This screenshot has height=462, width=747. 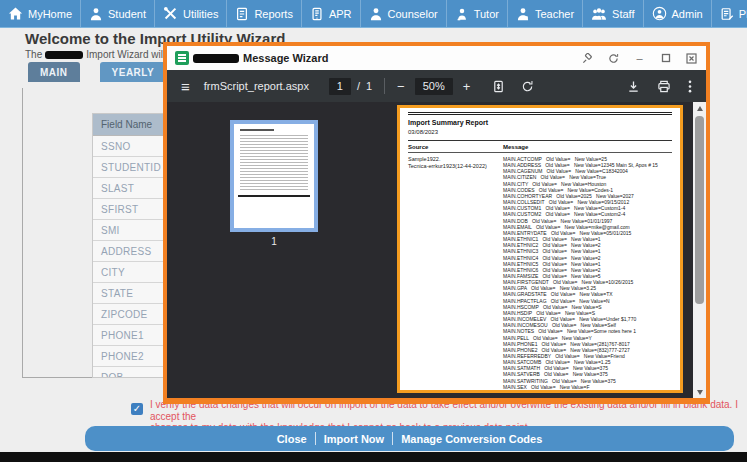 What do you see at coordinates (191, 14) in the screenshot?
I see `nav-item-utilities: Utilities` at bounding box center [191, 14].